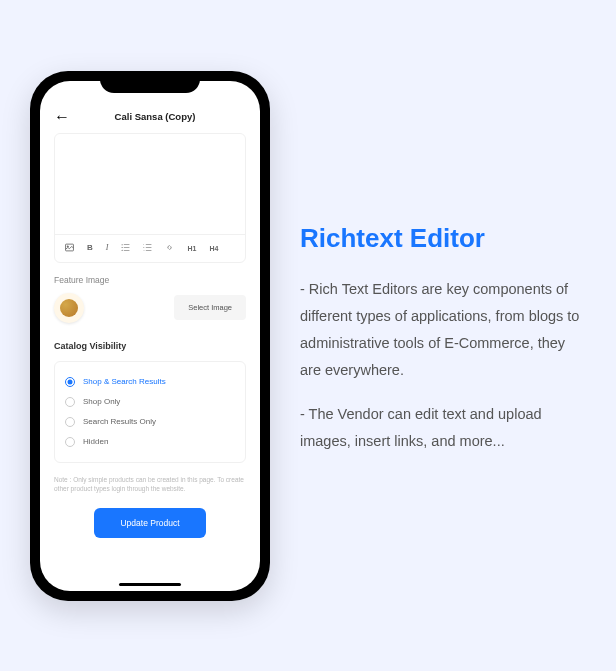 This screenshot has width=616, height=671. What do you see at coordinates (150, 184) in the screenshot?
I see `editor-canvas` at bounding box center [150, 184].